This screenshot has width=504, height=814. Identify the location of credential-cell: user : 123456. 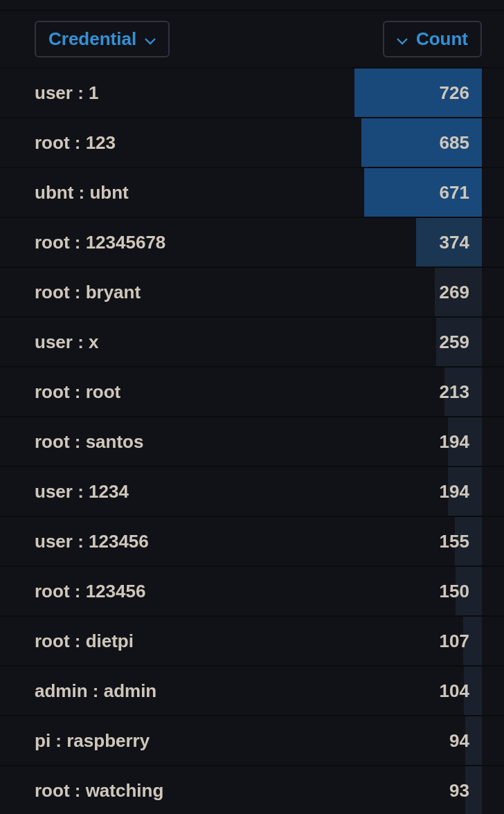
(220, 541).